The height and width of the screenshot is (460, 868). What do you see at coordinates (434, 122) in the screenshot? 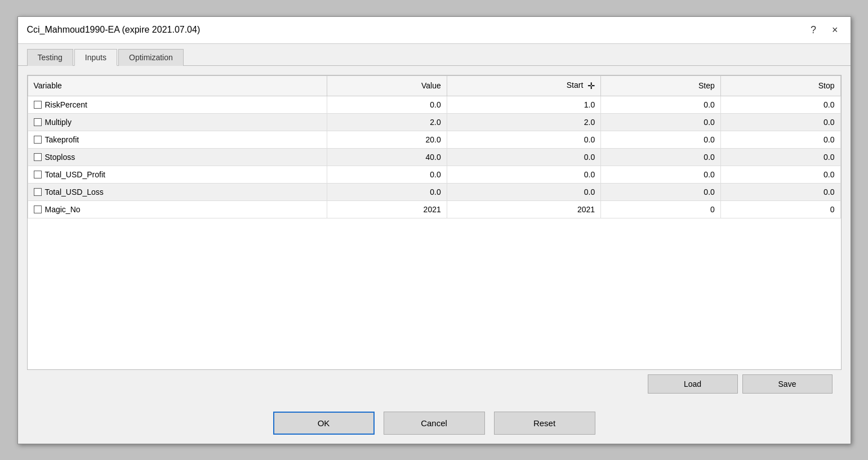
I see `table-row: Multiply2.02.00.00.0` at bounding box center [434, 122].